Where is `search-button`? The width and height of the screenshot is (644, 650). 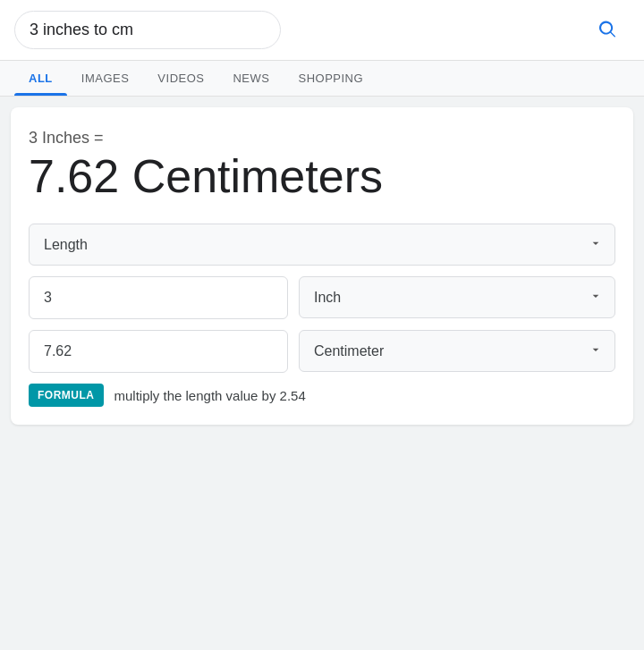
search-button is located at coordinates (607, 30).